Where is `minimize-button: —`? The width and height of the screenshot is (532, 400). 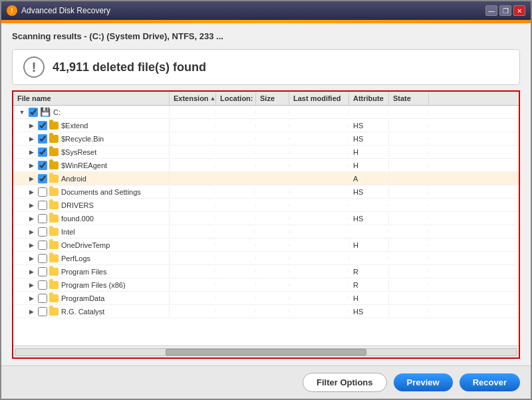 minimize-button: — is located at coordinates (491, 11).